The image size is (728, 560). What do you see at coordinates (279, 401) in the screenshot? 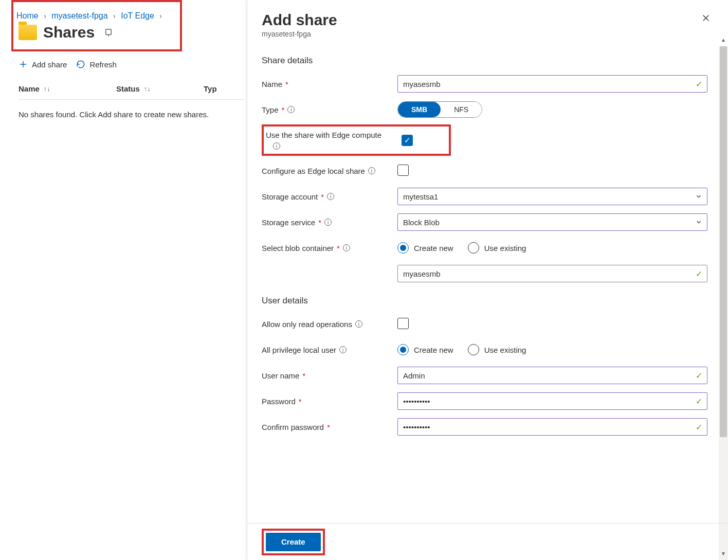
I see `label-password: Password` at bounding box center [279, 401].